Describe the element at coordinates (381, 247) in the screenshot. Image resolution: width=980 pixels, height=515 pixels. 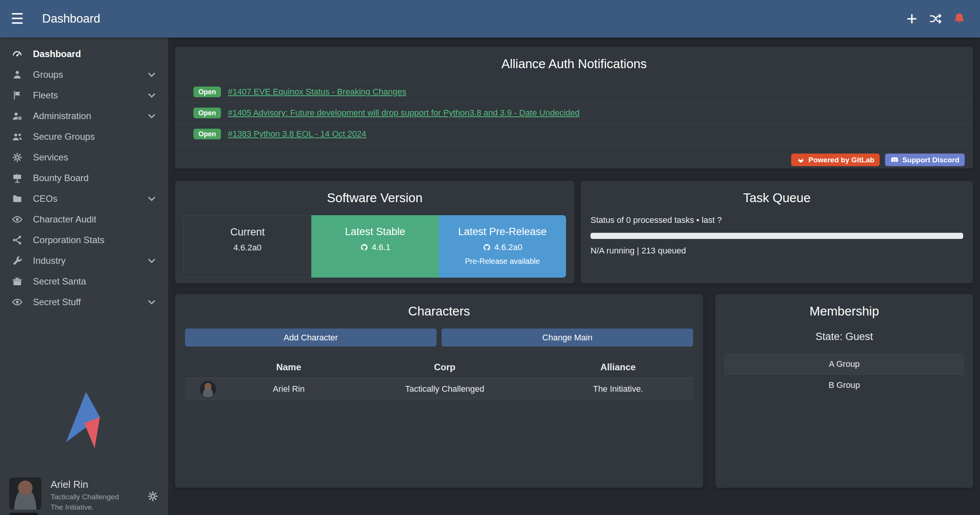
I see `latest-stable-version-text: 4.6.1` at that location.